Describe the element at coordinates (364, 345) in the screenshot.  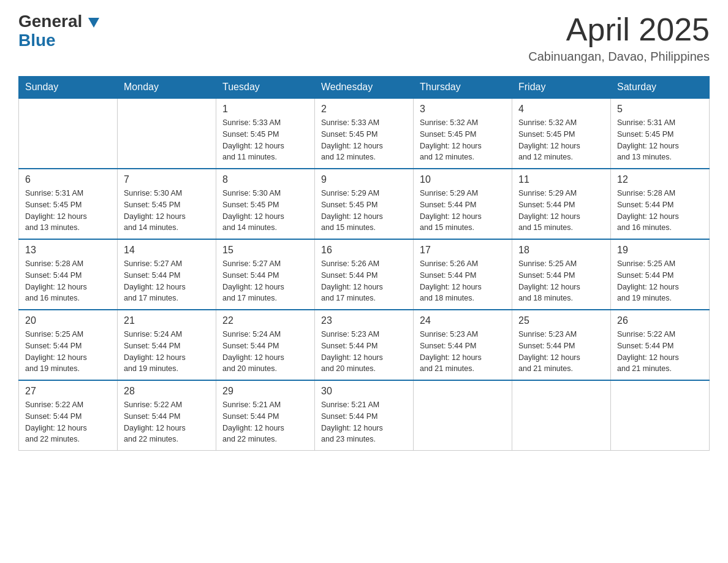
I see `calendar-week-4: 20Sunrise: 5:25 AM Sunset: 5:44 PM Dayli…` at that location.